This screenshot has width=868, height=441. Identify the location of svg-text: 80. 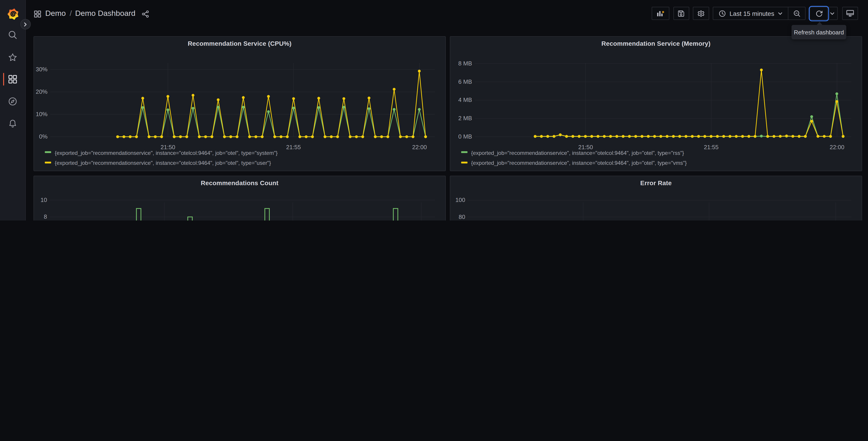
(462, 217).